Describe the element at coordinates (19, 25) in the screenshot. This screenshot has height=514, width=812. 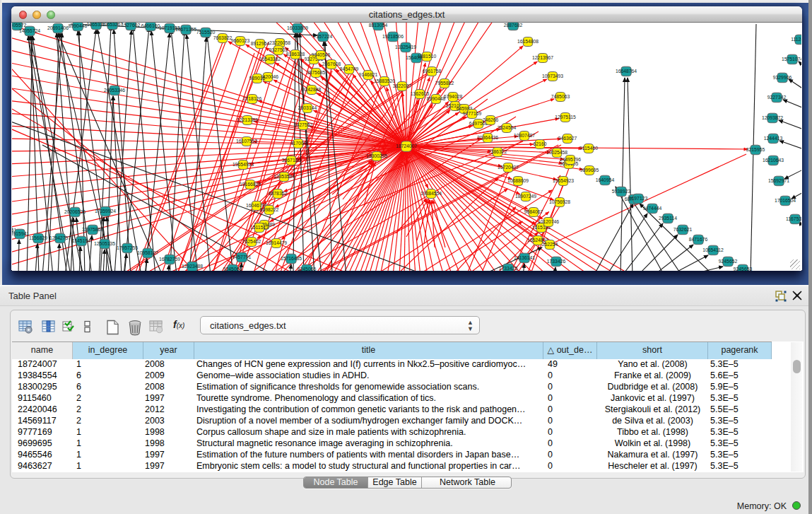
I see `svg-text: 1405572` at that location.